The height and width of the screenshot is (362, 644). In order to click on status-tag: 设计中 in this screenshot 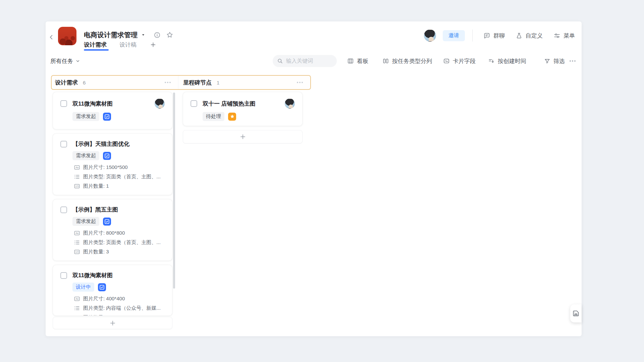, I will do `click(83, 287)`.